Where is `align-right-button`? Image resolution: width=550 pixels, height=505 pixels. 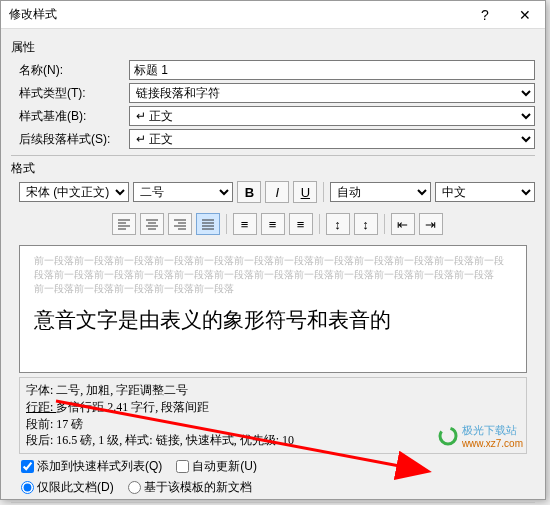
align-right-button is located at coordinates (180, 224).